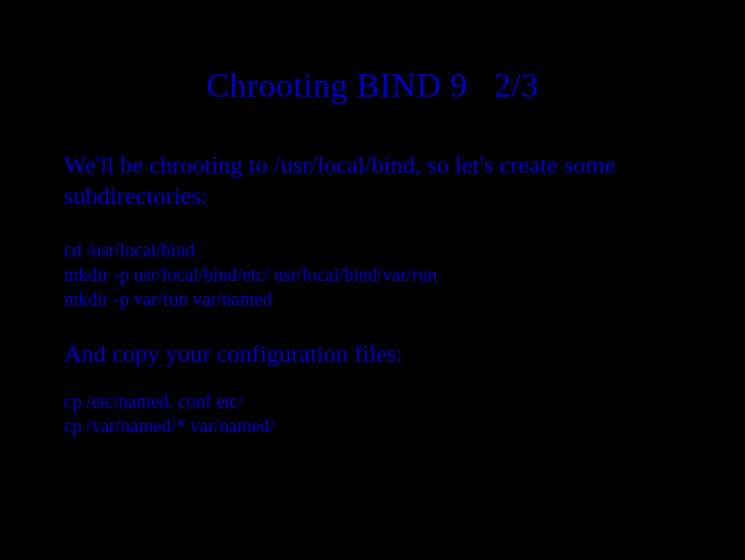  What do you see at coordinates (372, 86) in the screenshot?
I see `slide-title: Chrooting BIND 92/3` at bounding box center [372, 86].